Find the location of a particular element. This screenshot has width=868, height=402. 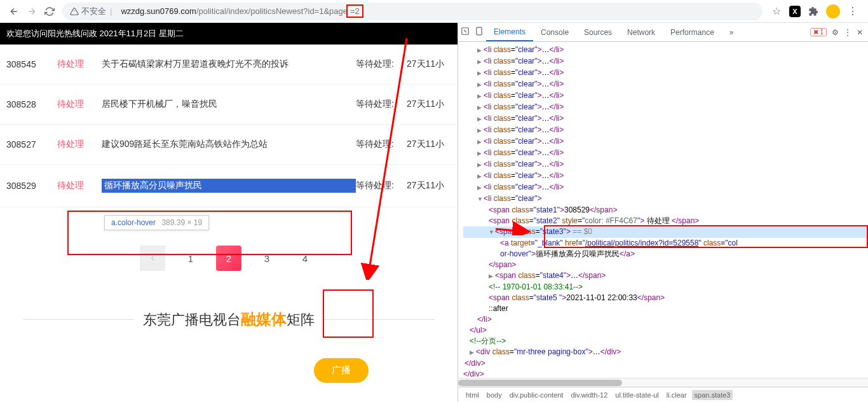

welcome-bar: 欢迎您访问阳光热线问政 2021年11月2日 星期二 is located at coordinates (229, 34).